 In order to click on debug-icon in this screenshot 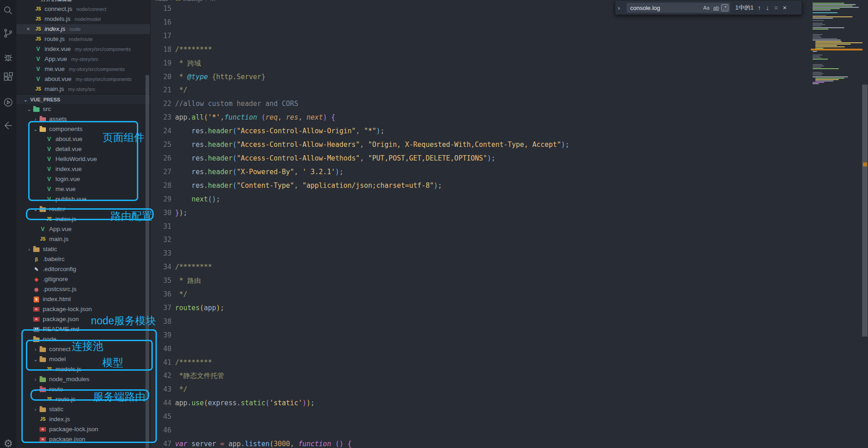, I will do `click(8, 57)`.